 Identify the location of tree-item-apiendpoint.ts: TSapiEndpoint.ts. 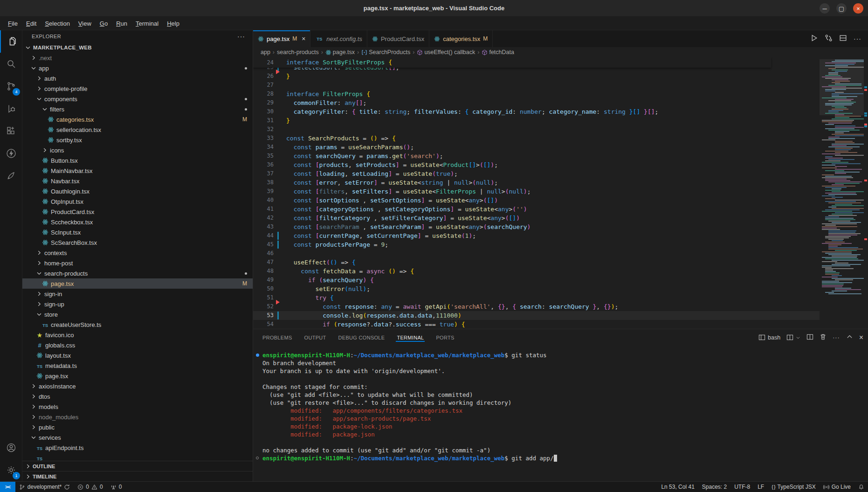
(138, 448).